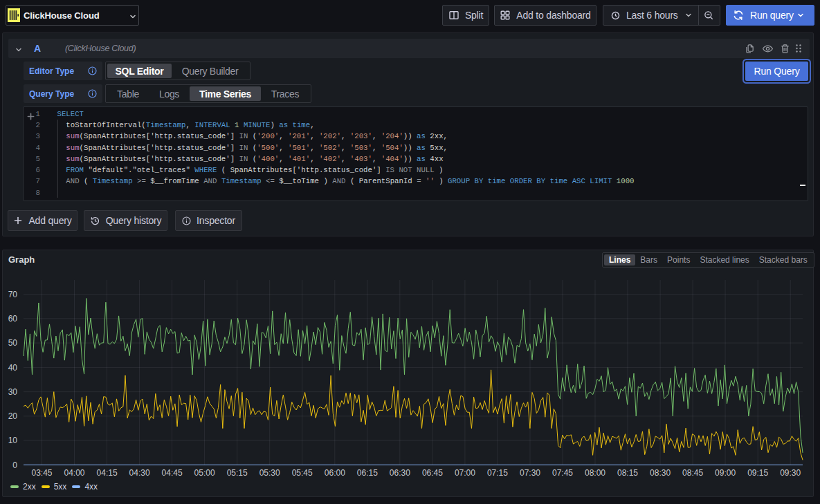 The width and height of the screenshot is (820, 504). Describe the element at coordinates (270, 473) in the screenshot. I see `svg-text: 05:30` at that location.